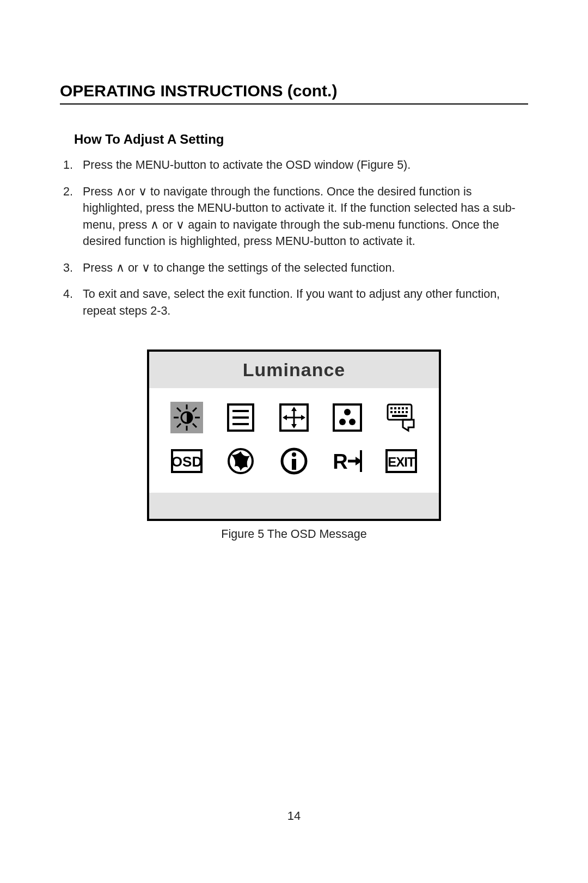 The width and height of the screenshot is (588, 883). Describe the element at coordinates (296, 238) in the screenshot. I see `instruction-steps: 1. Press the MENU-button to activate the…` at that location.